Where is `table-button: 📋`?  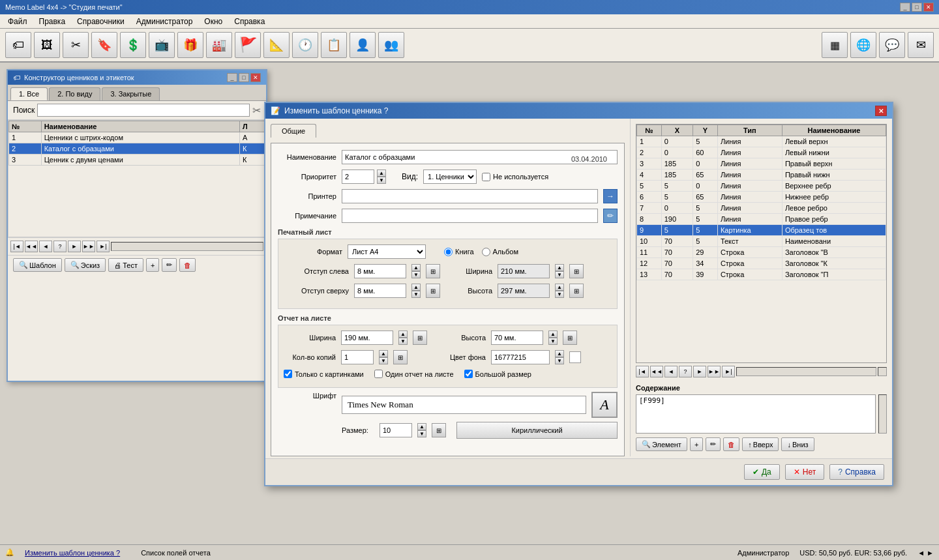
table-button: 📋 is located at coordinates (334, 45).